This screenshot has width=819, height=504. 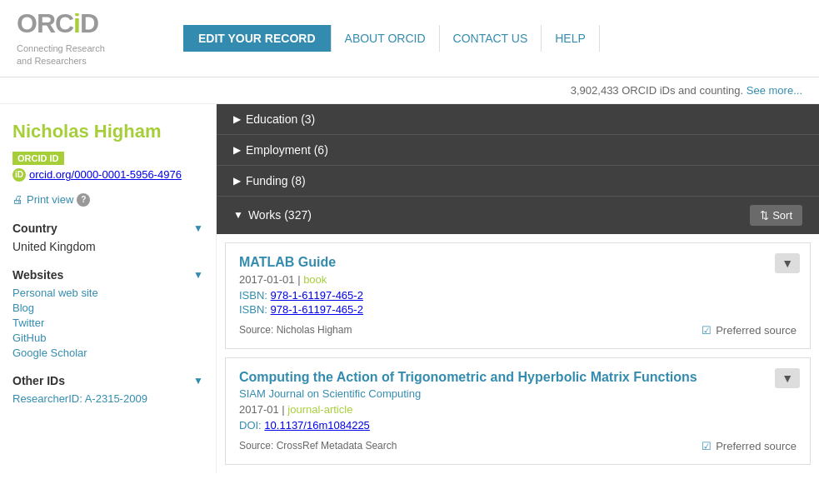 I want to click on orcid-id-label: ORCID ID, so click(x=38, y=158).